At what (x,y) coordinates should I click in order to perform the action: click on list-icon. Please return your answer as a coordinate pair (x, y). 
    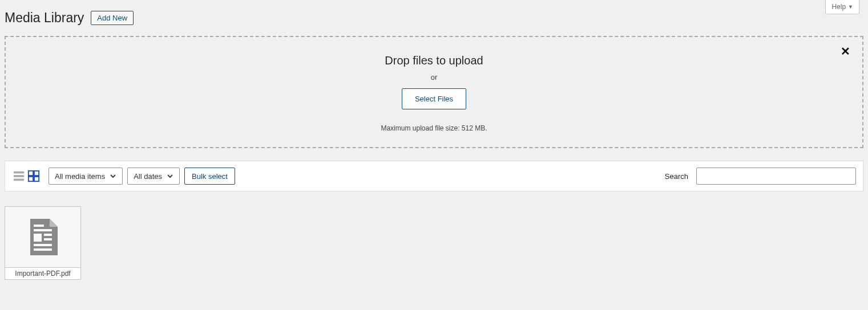
    Looking at the image, I should click on (19, 176).